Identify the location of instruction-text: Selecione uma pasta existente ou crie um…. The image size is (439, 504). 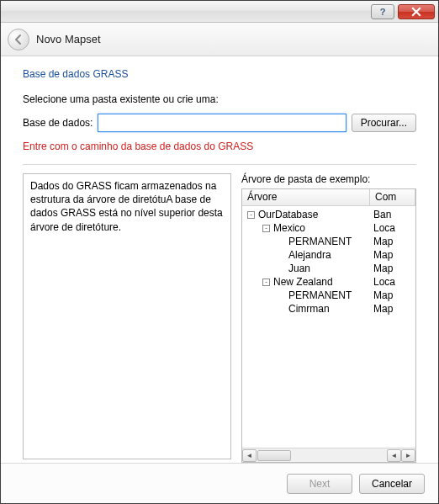
(220, 99).